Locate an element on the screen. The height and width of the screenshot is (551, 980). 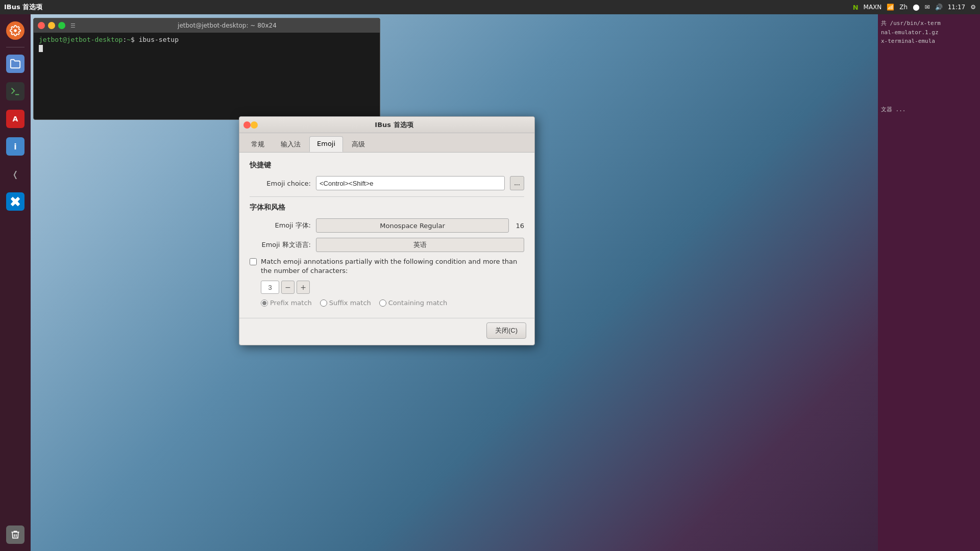
sidebar-item-settings is located at coordinates (15, 31).